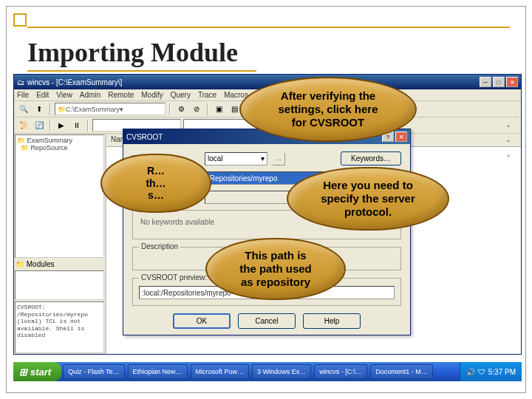 The image size is (532, 399). What do you see at coordinates (368, 199) in the screenshot?
I see `callout-protocol: Here you need to specify the server prot…` at bounding box center [368, 199].